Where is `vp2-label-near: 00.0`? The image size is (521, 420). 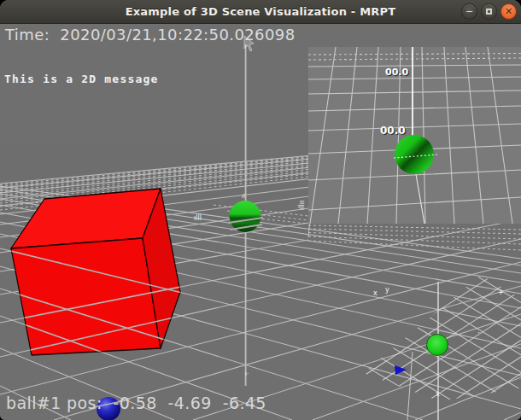
vp2-label-near: 00.0 is located at coordinates (393, 131).